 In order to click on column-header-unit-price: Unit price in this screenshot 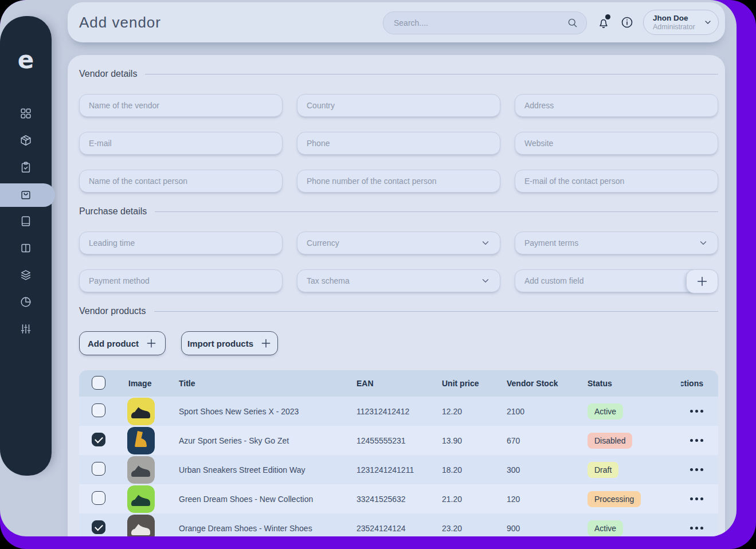, I will do `click(462, 383)`.